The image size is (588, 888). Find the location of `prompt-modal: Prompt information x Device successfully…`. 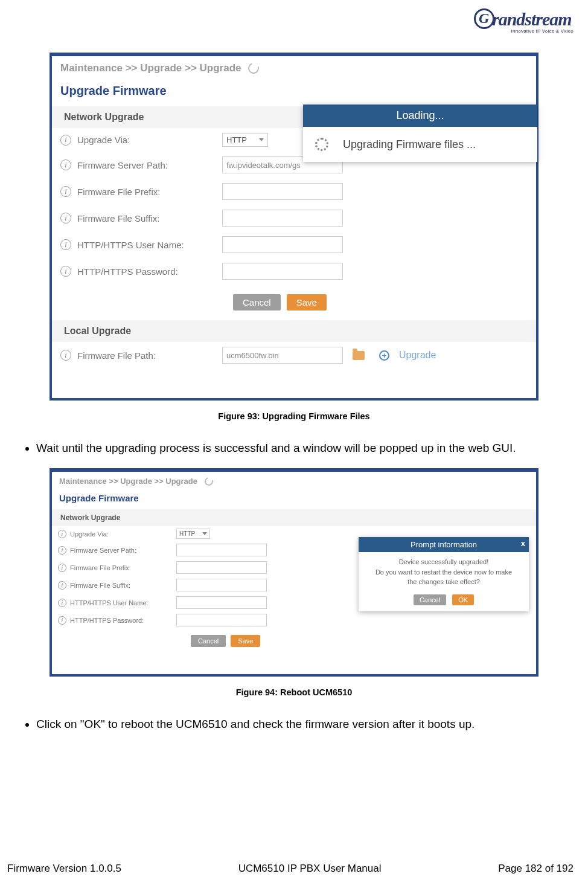

prompt-modal: Prompt information x Device successfully… is located at coordinates (444, 574).